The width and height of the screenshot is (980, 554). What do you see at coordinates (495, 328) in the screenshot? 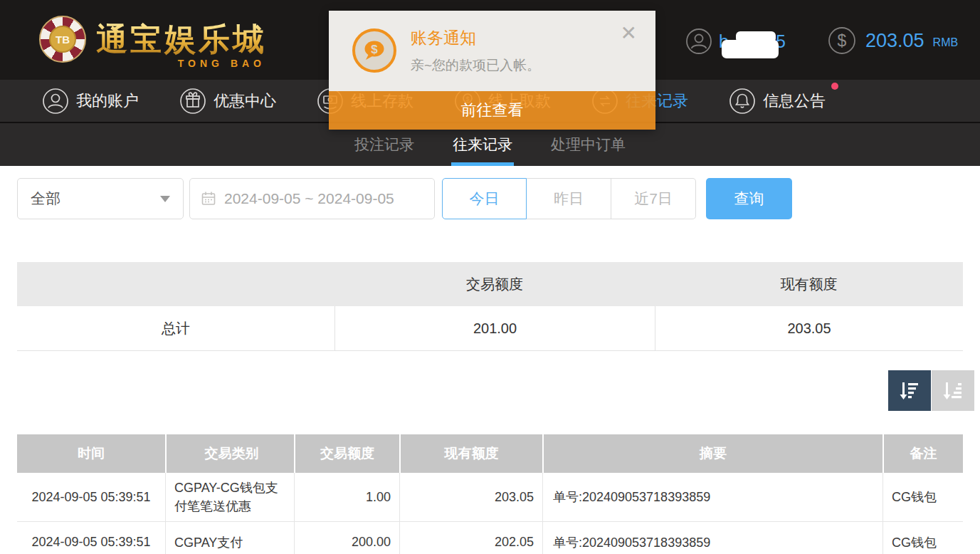
I see `summary-total-transaction-amount: 201.00` at bounding box center [495, 328].